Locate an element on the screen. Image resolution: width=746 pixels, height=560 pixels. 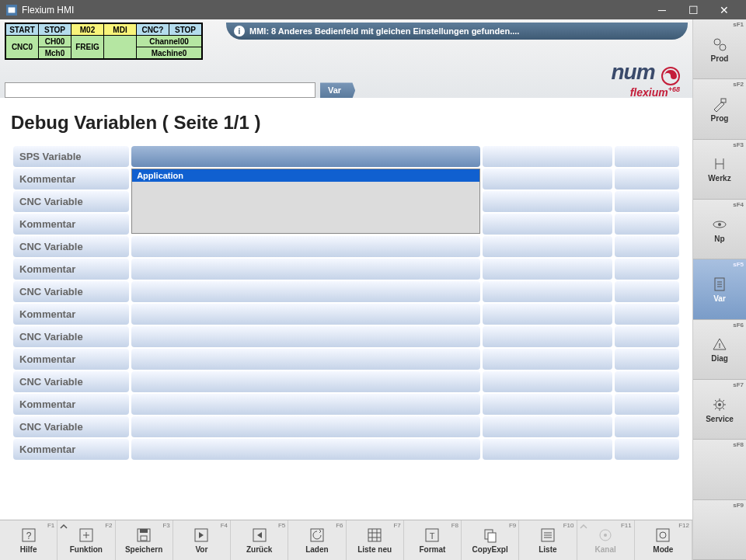
cnc2-val is located at coordinates (306, 247).